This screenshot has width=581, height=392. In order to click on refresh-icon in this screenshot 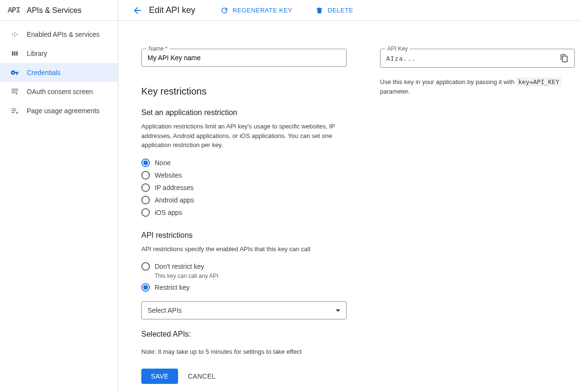, I will do `click(224, 11)`.